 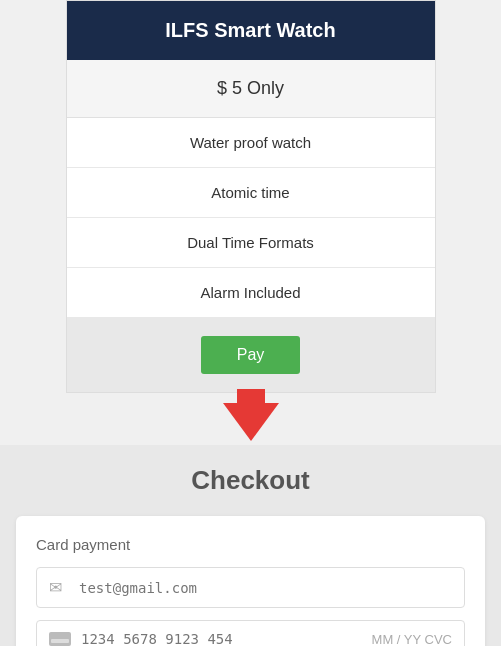 What do you see at coordinates (59, 588) in the screenshot?
I see `email-icon: ✉` at bounding box center [59, 588].